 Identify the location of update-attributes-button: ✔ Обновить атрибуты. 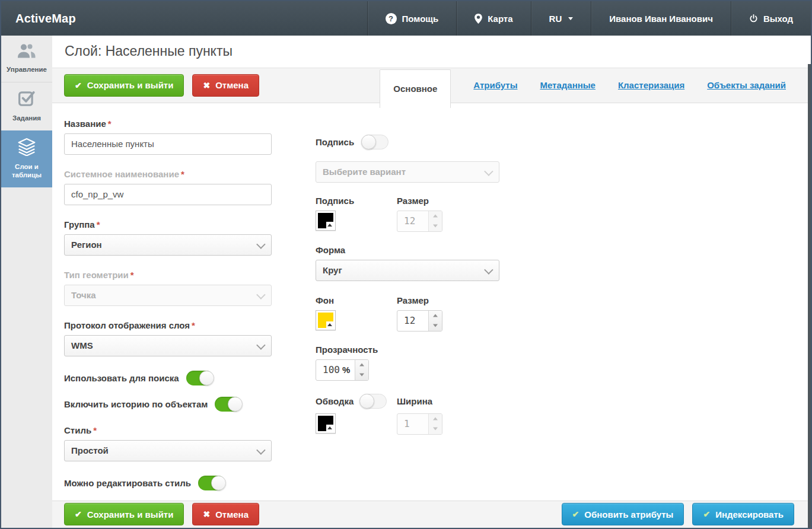
(623, 514).